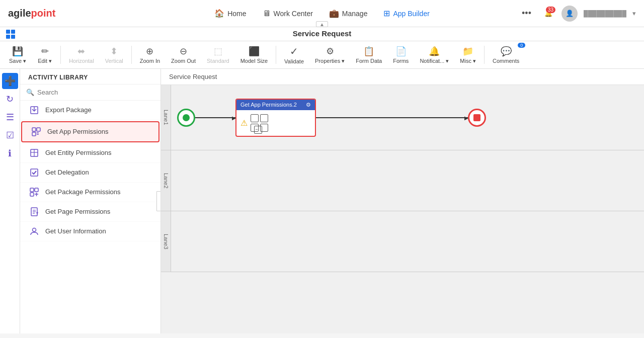  Describe the element at coordinates (267, 14) in the screenshot. I see `workcenter-icon: 🖥` at that location.